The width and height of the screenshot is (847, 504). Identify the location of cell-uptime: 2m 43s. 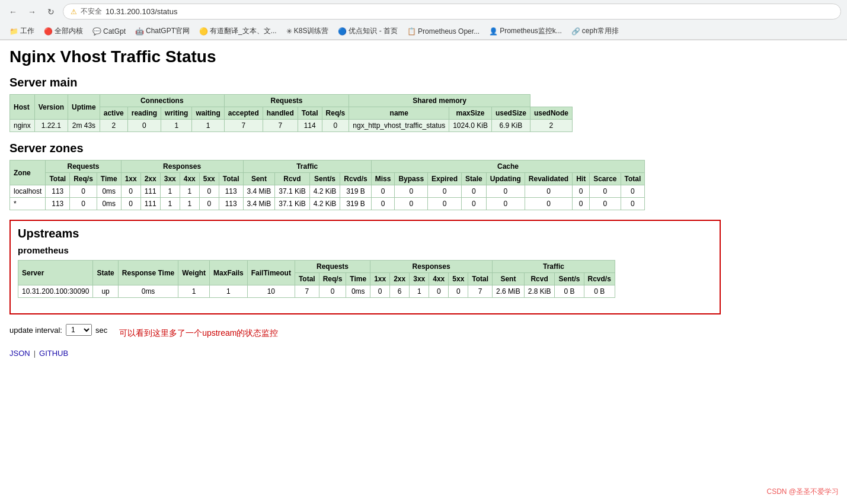
(84, 126).